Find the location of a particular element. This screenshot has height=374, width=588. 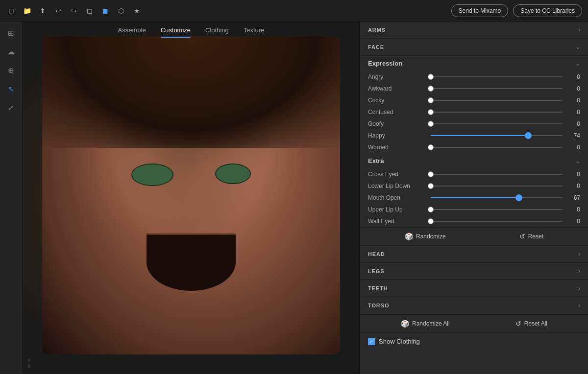

tab-clothing: Clothing is located at coordinates (217, 32).